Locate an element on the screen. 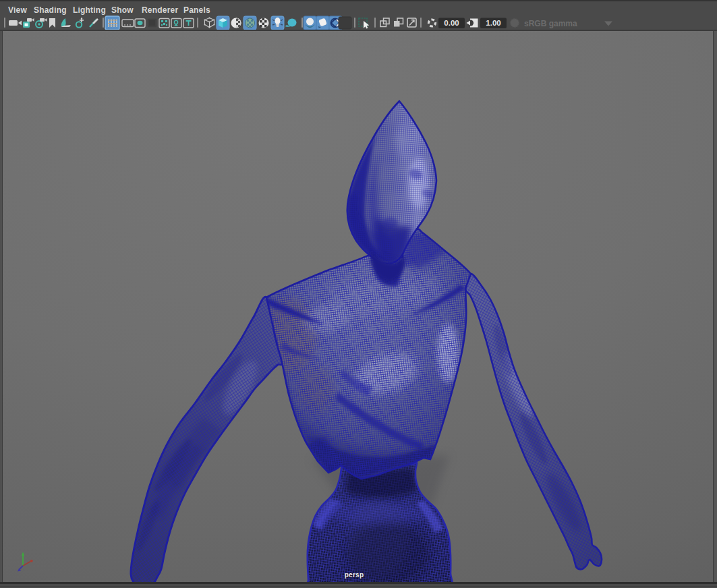  svg-text: 1.00 is located at coordinates (493, 23).